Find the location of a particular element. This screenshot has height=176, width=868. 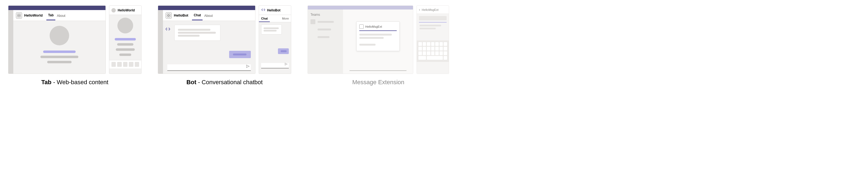

card-title: HelloMsgExt is located at coordinates (374, 27).